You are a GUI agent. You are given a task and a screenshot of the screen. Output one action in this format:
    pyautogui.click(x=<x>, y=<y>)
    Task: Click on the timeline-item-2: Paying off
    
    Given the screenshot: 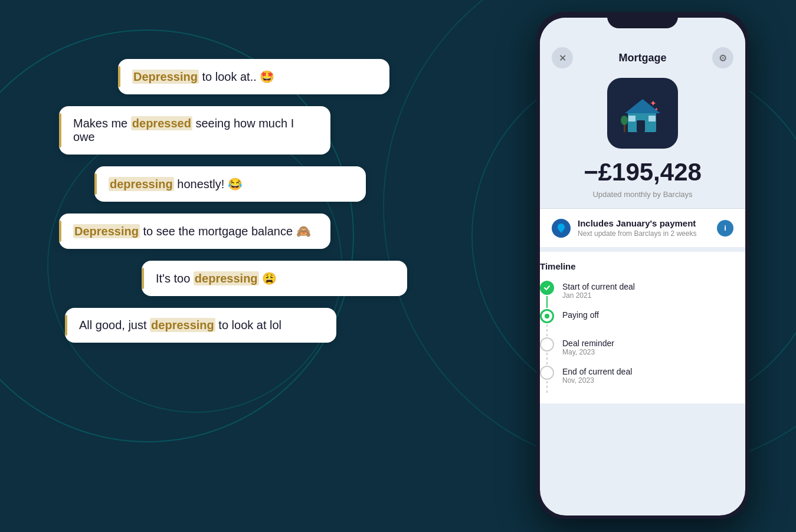 What is the action you would take?
    pyautogui.click(x=643, y=323)
    